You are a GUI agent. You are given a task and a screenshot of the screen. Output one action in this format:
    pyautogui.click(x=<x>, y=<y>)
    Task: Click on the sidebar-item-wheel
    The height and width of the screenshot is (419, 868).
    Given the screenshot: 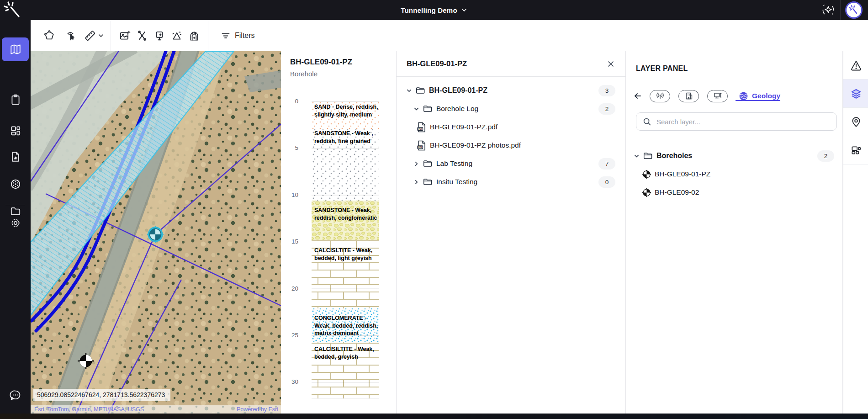 What is the action you would take?
    pyautogui.click(x=16, y=184)
    